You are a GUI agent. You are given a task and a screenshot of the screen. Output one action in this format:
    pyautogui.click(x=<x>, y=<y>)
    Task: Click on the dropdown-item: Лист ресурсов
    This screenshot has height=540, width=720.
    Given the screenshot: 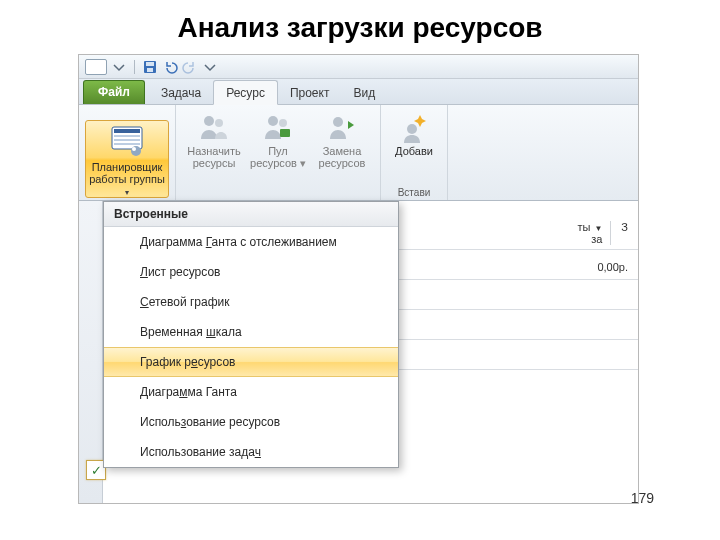 What is the action you would take?
    pyautogui.click(x=251, y=272)
    